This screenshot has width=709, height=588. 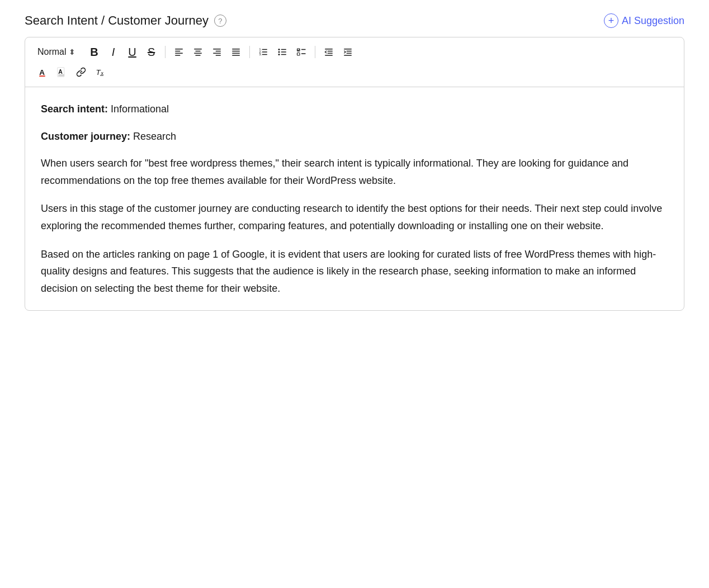 I want to click on highlight-color-button: A, so click(x=62, y=72).